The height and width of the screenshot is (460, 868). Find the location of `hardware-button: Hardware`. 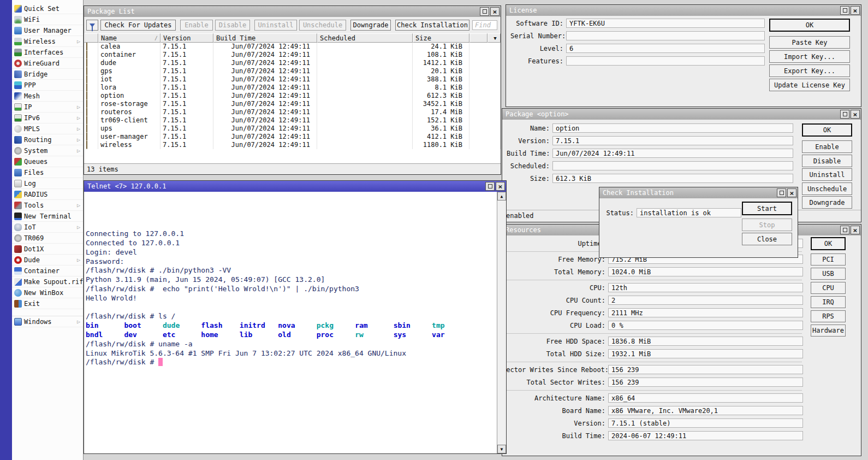

hardware-button: Hardware is located at coordinates (828, 331).